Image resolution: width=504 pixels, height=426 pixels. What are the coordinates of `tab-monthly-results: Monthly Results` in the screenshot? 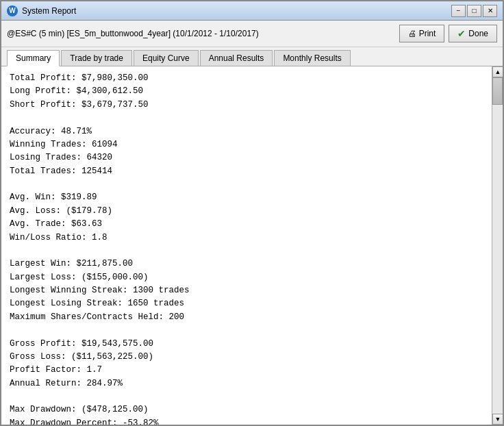 It's located at (312, 58).